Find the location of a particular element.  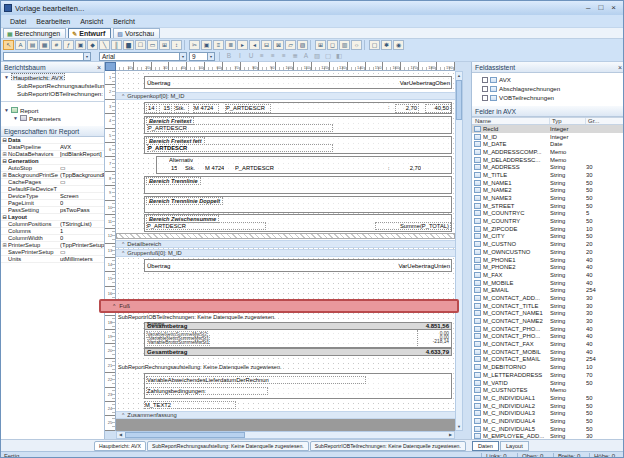

maximize-button: □ is located at coordinates (600, 8).